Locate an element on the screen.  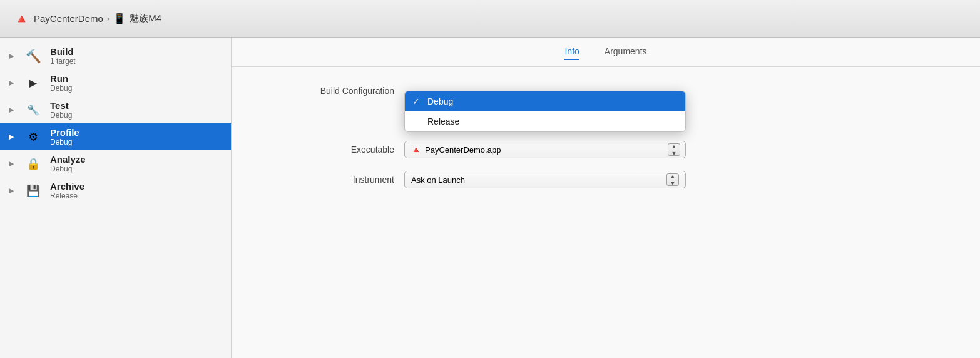
expand-arrow-archive: ▶ is located at coordinates (13, 190).